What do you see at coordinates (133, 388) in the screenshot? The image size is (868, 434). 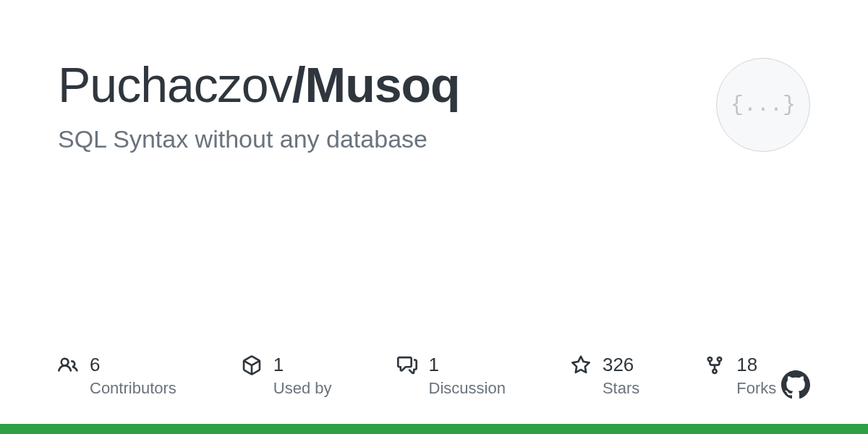 I see `contributors-label: Contributors` at bounding box center [133, 388].